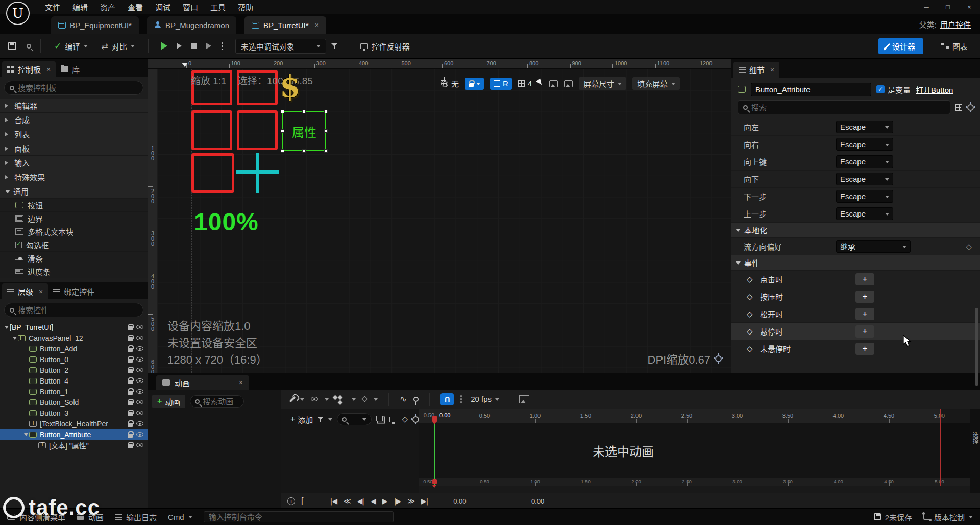 The image size is (980, 525). What do you see at coordinates (25, 291) in the screenshot?
I see `tab-hierarchy: 层级 ×` at bounding box center [25, 291].